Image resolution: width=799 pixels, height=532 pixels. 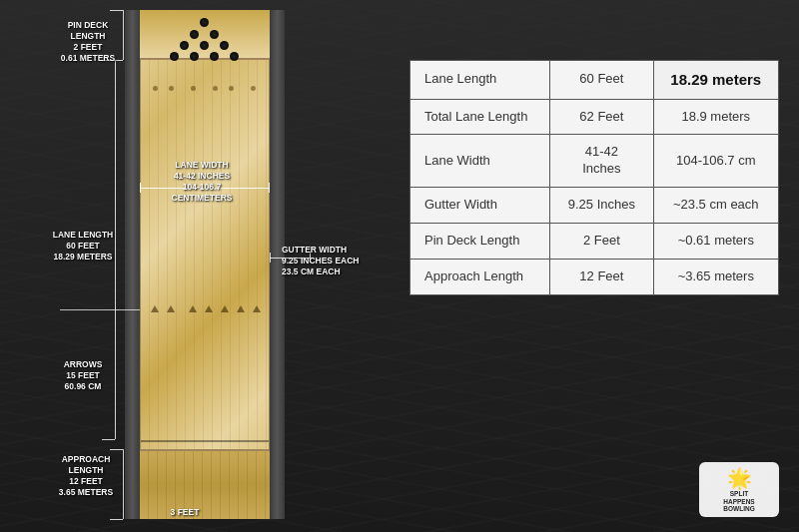 I want to click on imperial-pin-deck: 2 Feet, so click(x=601, y=242).